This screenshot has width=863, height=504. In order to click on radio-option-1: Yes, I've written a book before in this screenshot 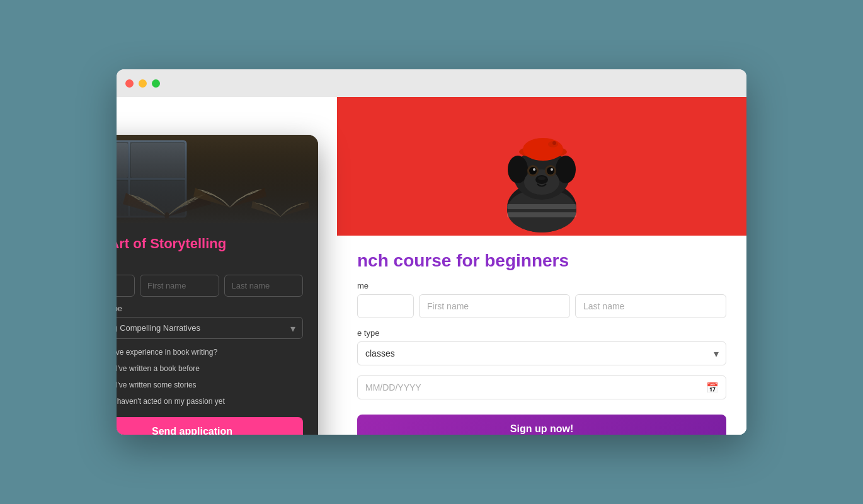, I will do `click(210, 369)`.